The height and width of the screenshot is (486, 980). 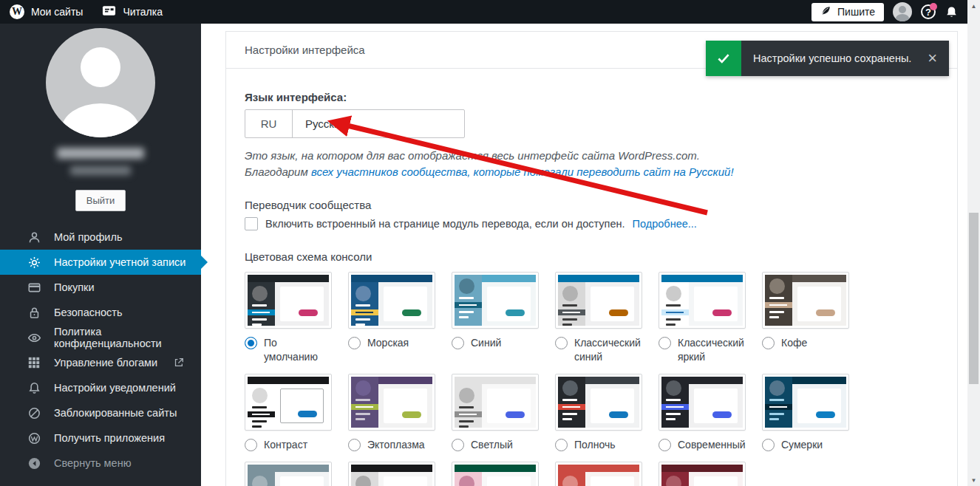 I want to click on color-scheme-option: Морская, so click(x=392, y=318).